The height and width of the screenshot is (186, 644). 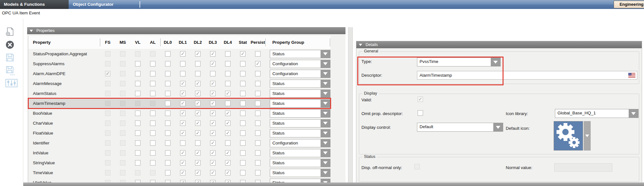 I want to click on icon-library-dropdown: Global_Base_HQ_1, so click(x=597, y=113).